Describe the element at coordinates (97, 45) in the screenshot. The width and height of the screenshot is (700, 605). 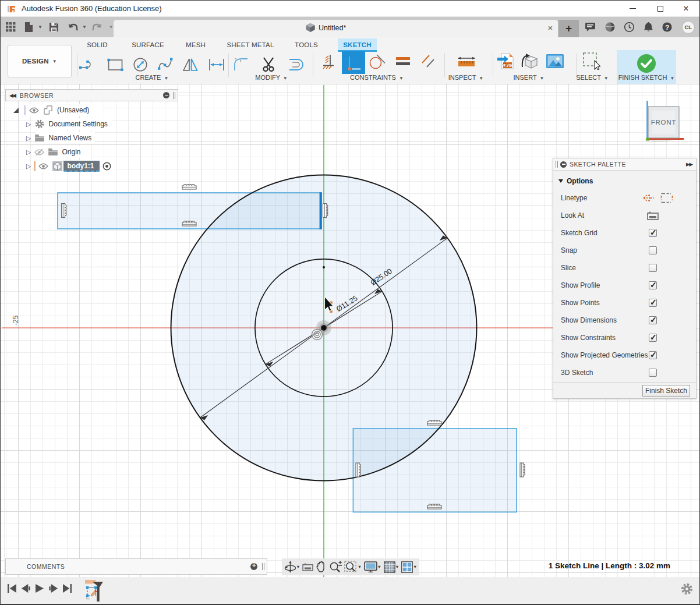
I see `tab-solid: SOLID` at that location.